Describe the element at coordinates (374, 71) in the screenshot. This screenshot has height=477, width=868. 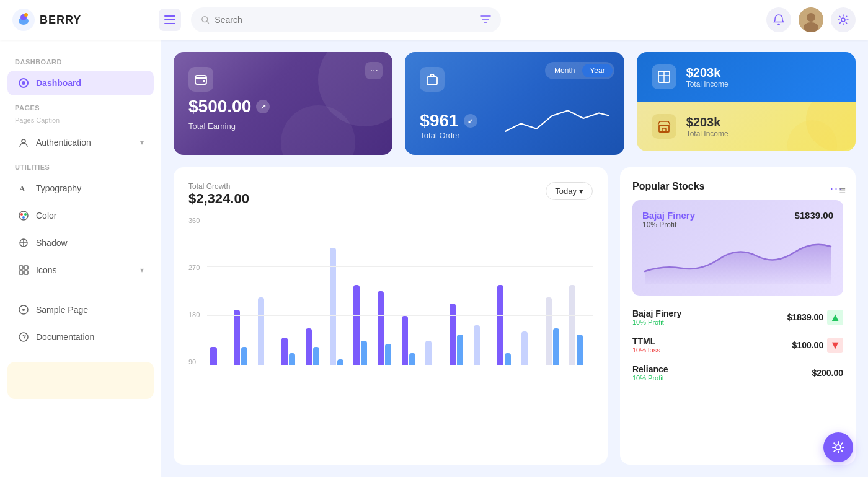
I see `earning-card-menu-button: ···` at that location.